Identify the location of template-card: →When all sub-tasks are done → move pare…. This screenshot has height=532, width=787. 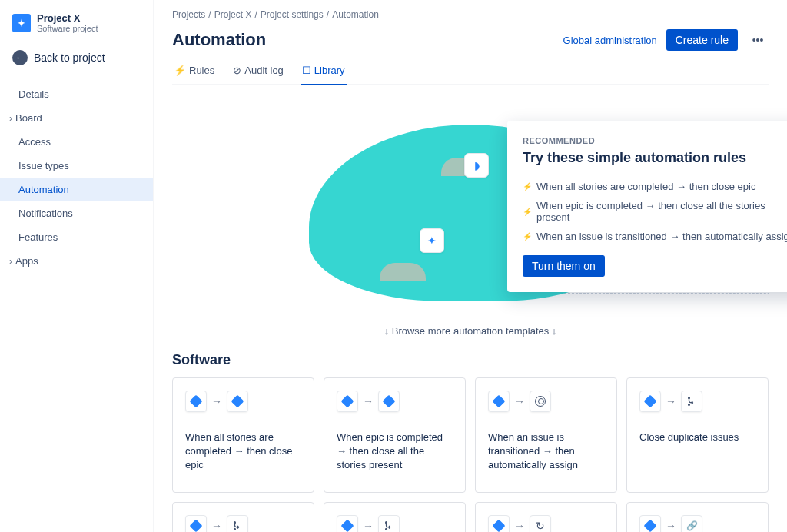
(243, 517).